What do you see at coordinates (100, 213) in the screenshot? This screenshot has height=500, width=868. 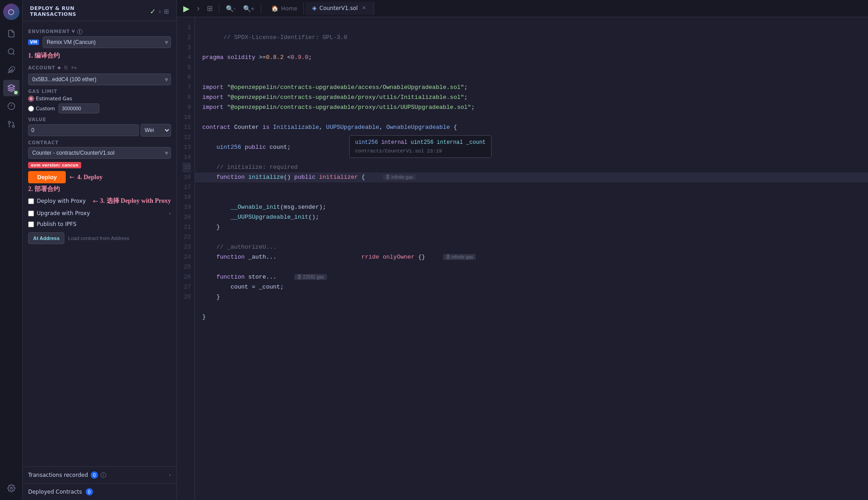 I see `upgrade-proxy-row: Upgrade with Proxy ›` at bounding box center [100, 213].